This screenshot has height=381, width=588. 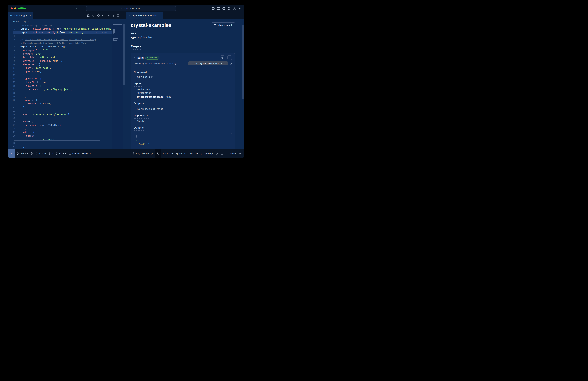 I want to click on code-line: 4// https://nuxt.com/docs/api/configurat…, so click(x=60, y=40).